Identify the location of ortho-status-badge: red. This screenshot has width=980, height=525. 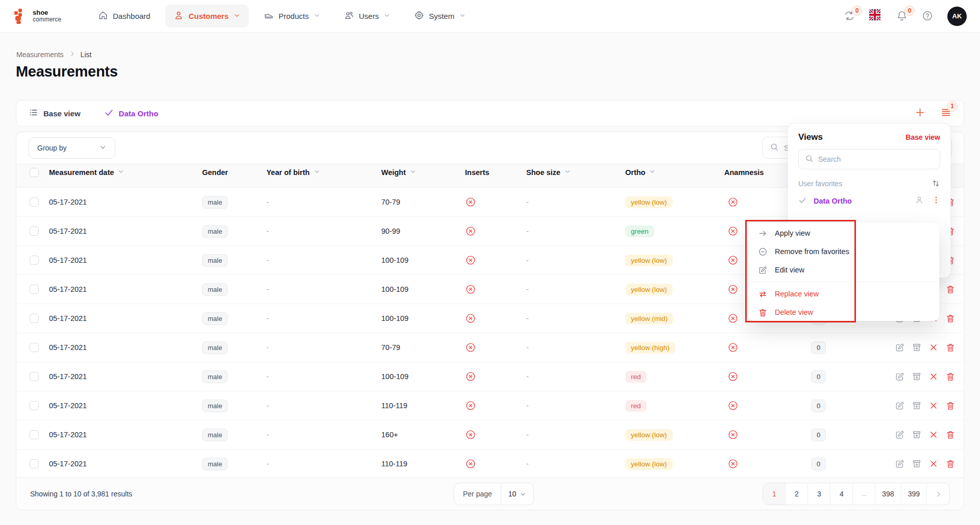
(636, 377).